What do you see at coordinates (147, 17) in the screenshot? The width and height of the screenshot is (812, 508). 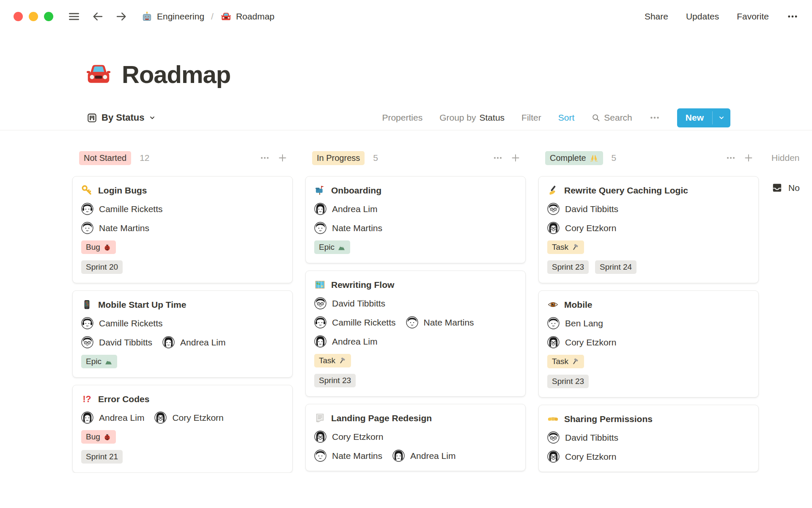 I see `robot-icon` at bounding box center [147, 17].